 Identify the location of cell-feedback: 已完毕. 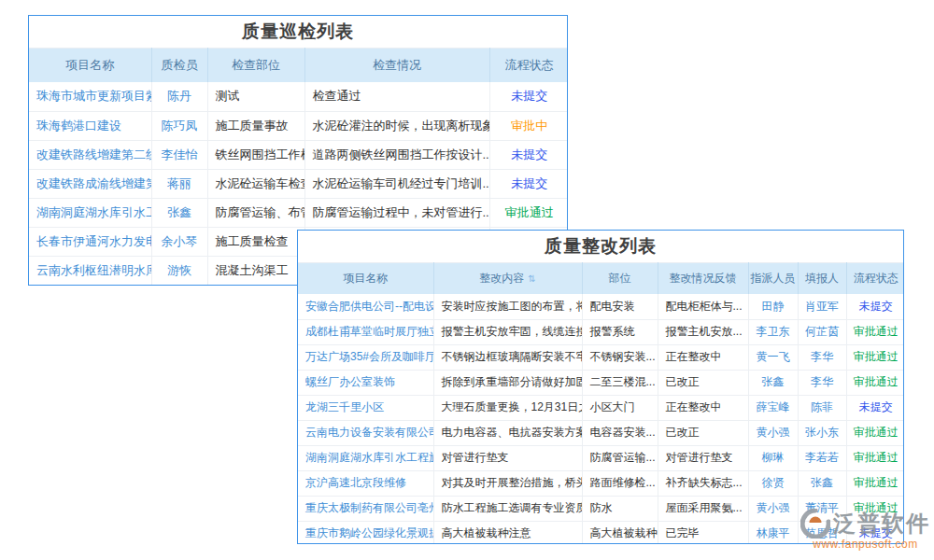
(702, 532).